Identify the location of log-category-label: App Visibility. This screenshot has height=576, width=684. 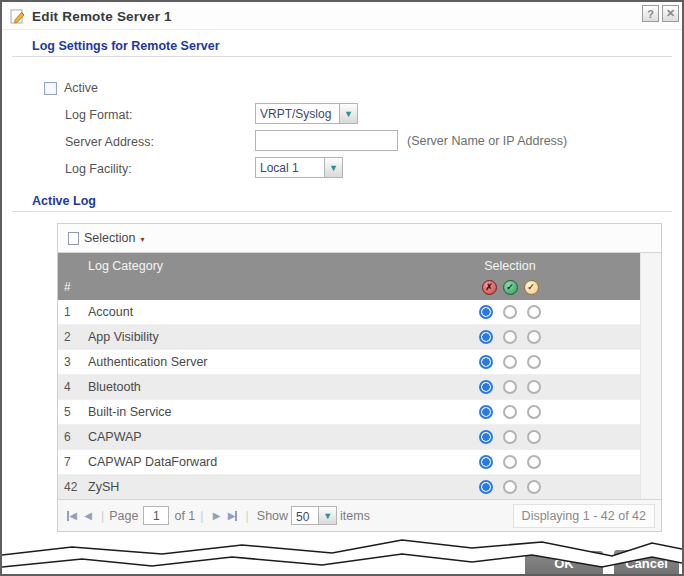
(248, 337).